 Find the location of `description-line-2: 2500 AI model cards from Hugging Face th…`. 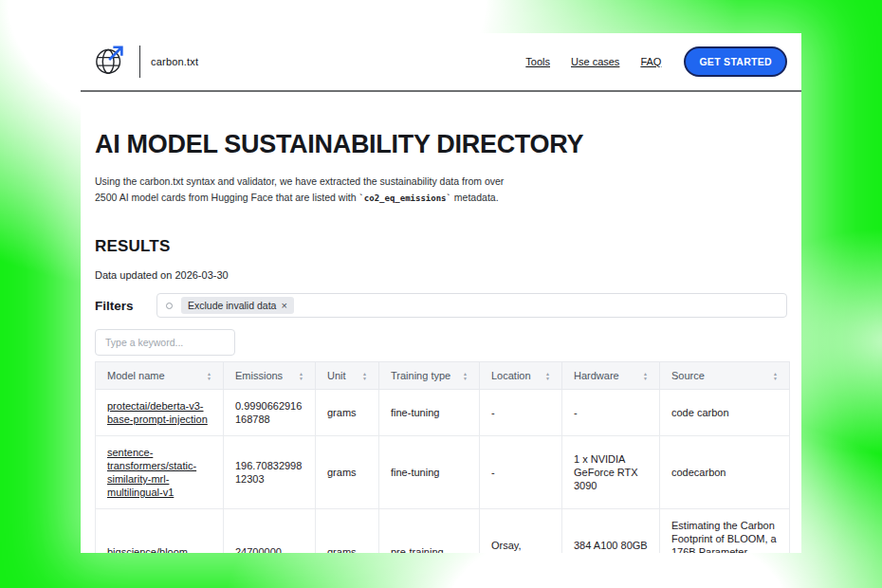

description-line-2: 2500 AI model cards from Hugging Face th… is located at coordinates (441, 198).